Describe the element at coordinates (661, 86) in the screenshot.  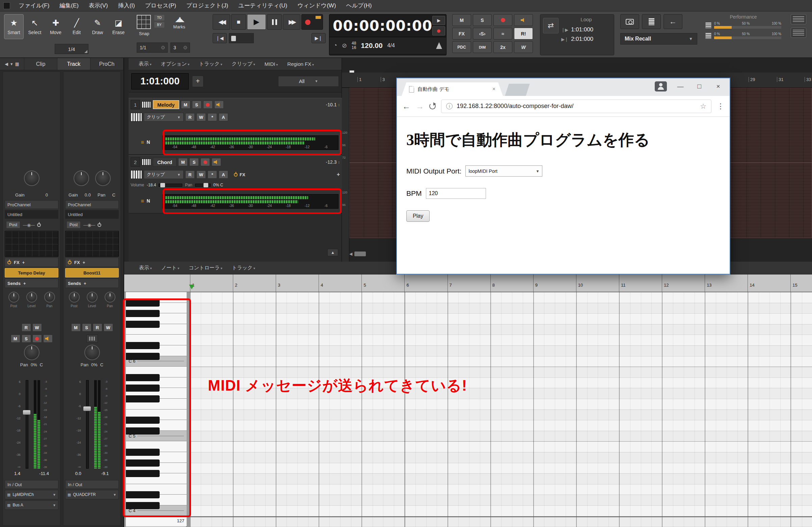
I see `profile-icon` at that location.